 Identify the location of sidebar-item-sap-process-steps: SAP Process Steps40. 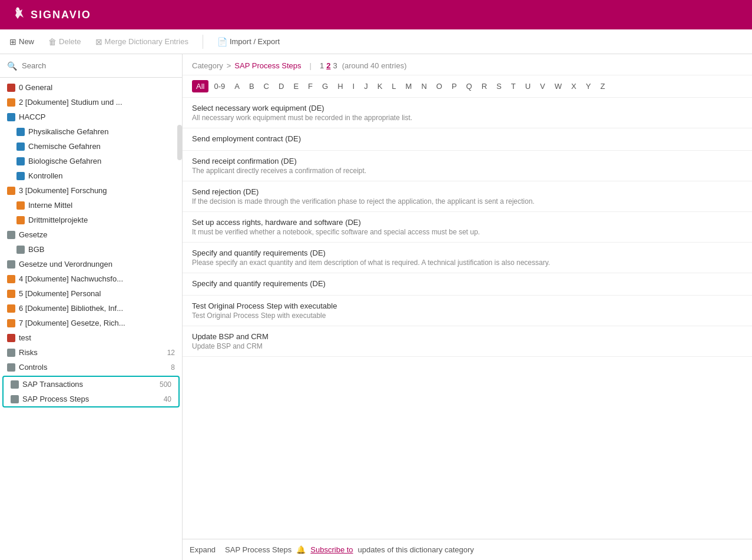
(91, 399).